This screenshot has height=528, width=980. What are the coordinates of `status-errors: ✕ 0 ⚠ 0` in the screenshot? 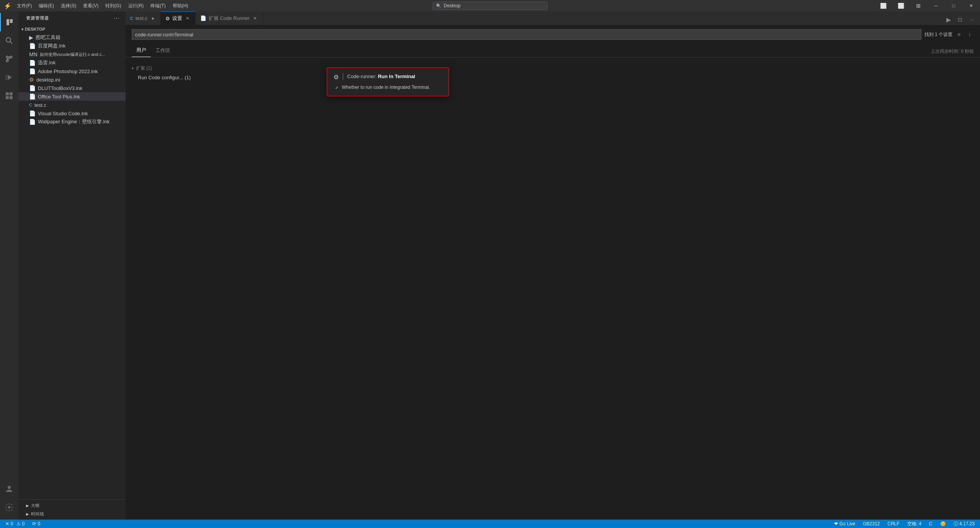 It's located at (15, 524).